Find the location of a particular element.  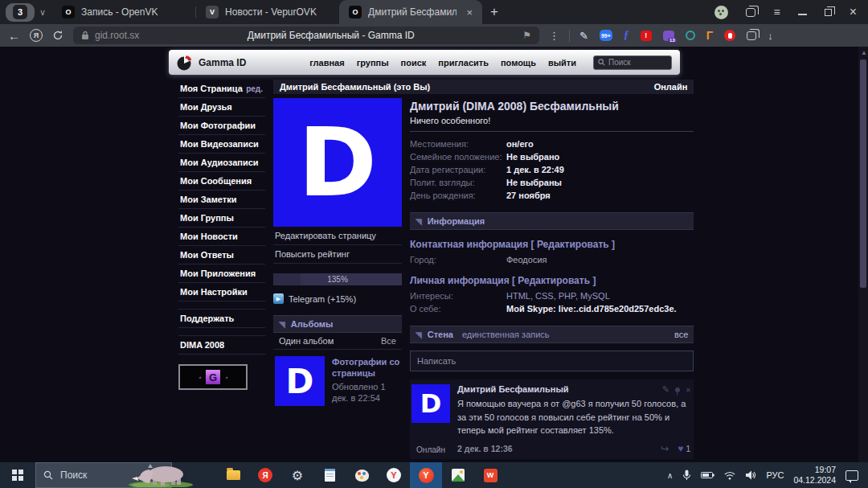

album-item: D Фотографии со страницы Обновлено 1 дек… is located at coordinates (338, 378).